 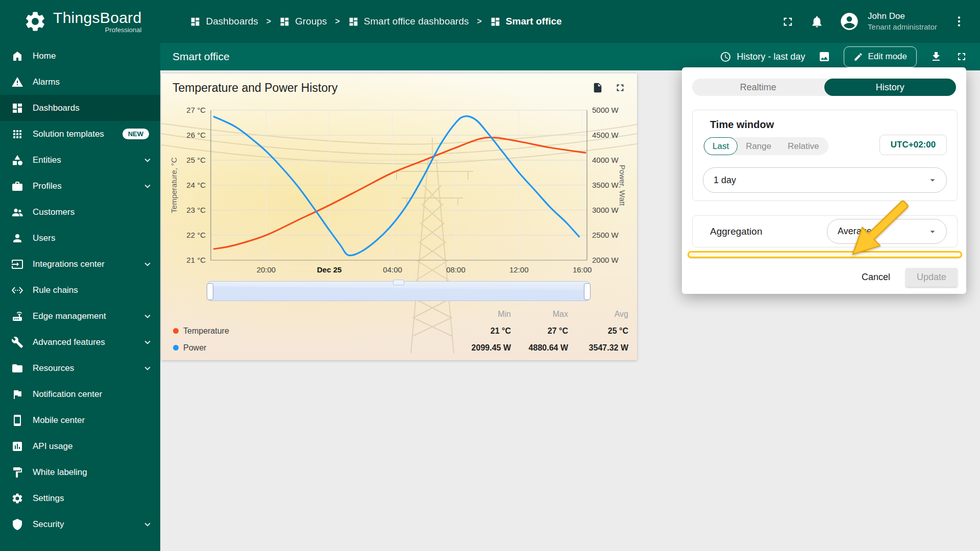 What do you see at coordinates (210, 292) in the screenshot?
I see `slider-left-handle` at bounding box center [210, 292].